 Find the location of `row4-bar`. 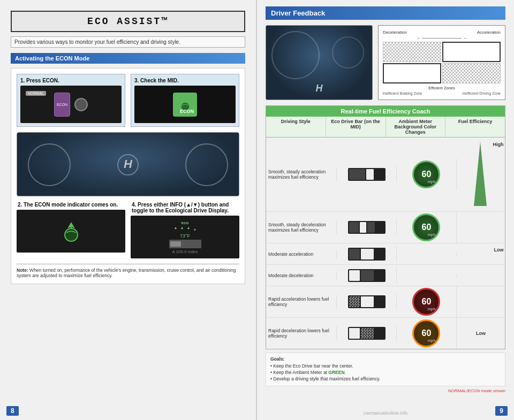

row4-bar is located at coordinates (367, 276).